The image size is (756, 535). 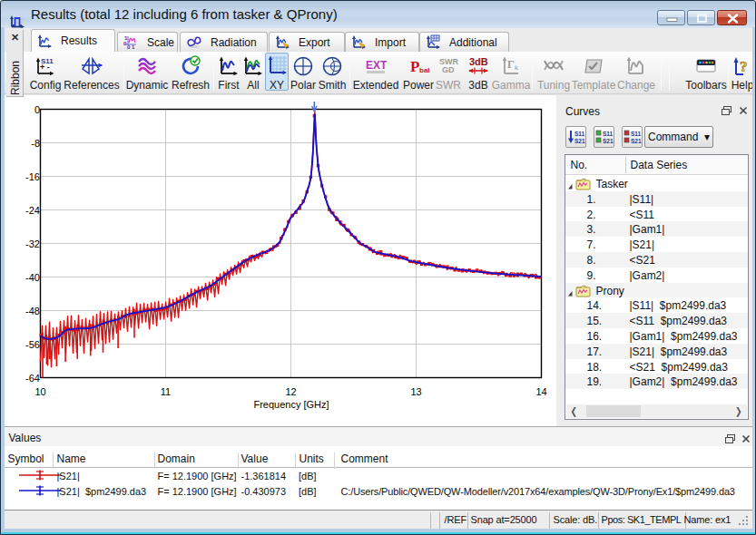 What do you see at coordinates (35, 143) in the screenshot?
I see `svg-text: -8` at bounding box center [35, 143].